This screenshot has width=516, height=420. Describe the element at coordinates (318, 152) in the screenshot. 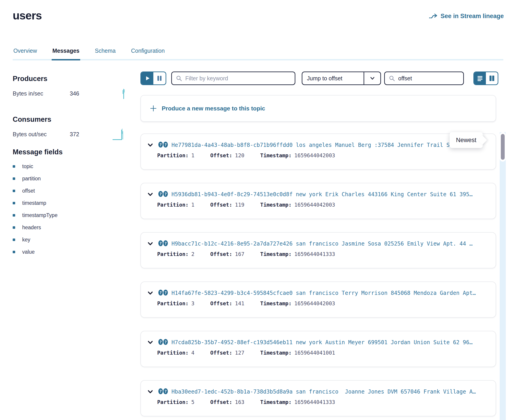

I see `message-row: ? ? He77981da-4a43-48ab-b8f8-cb71b96ffdd…` at that location.